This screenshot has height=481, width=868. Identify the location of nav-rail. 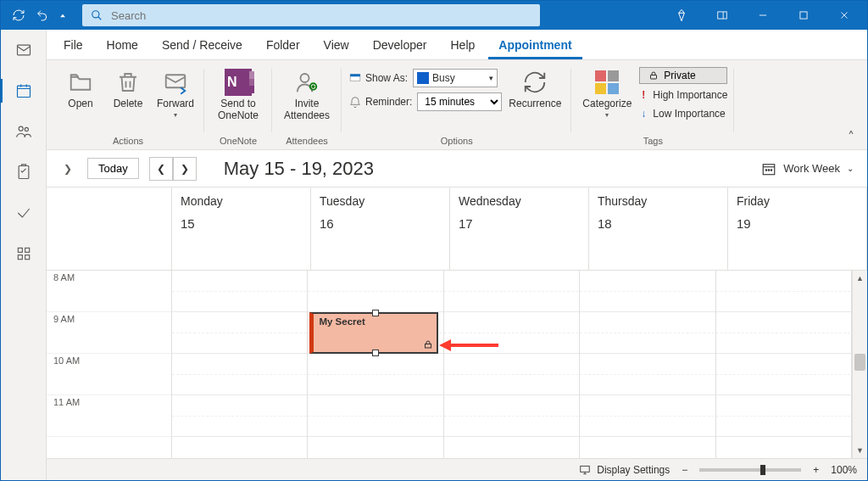
(24, 254).